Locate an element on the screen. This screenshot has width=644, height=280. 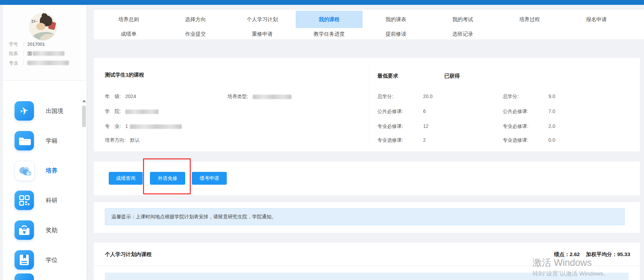
scroll-up-arrow-icon is located at coordinates (84, 101).